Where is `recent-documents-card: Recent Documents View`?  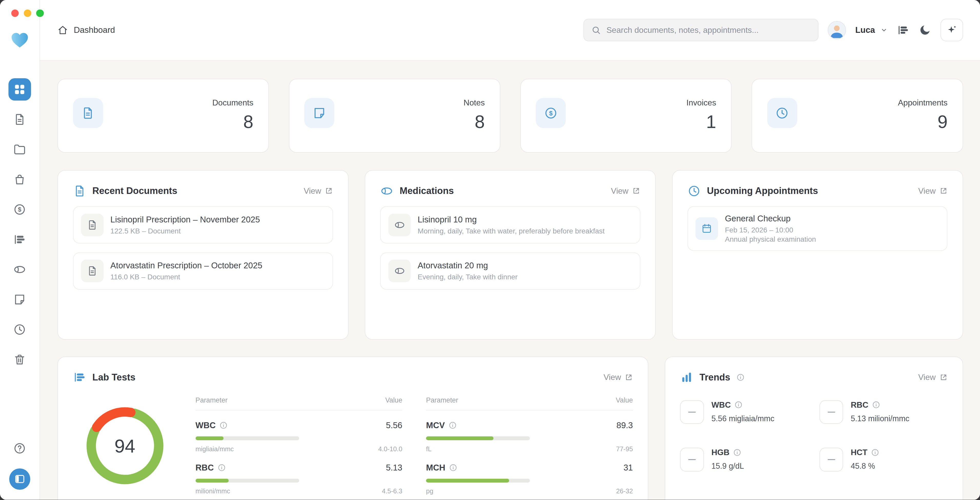
recent-documents-card: Recent Documents View is located at coordinates (203, 255).